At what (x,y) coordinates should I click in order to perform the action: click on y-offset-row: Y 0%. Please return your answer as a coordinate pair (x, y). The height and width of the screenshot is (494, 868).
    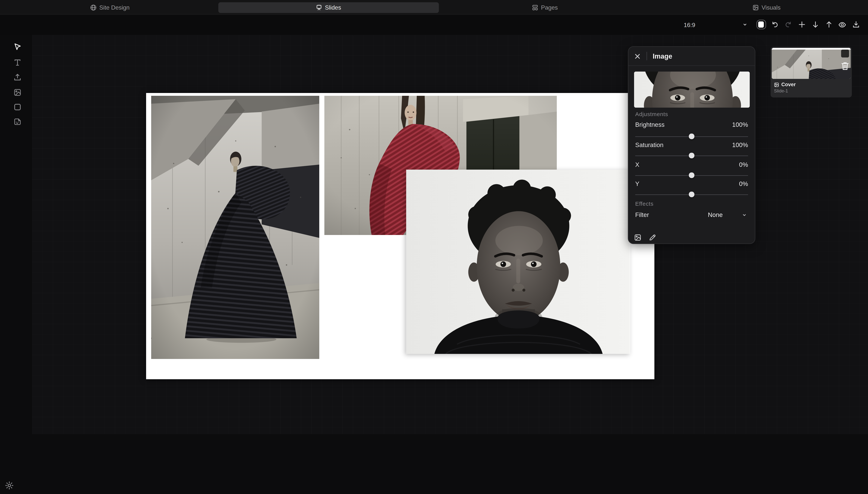
    Looking at the image, I should click on (691, 184).